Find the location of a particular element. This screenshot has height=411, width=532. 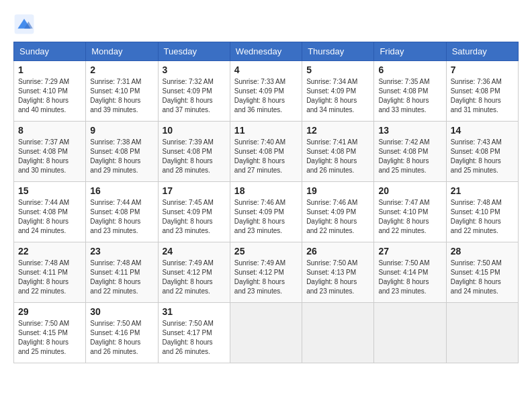

calendar-cell: 21 Sunrise: 7:48 AM Sunset: 4:10 PM Dayl… is located at coordinates (482, 212).